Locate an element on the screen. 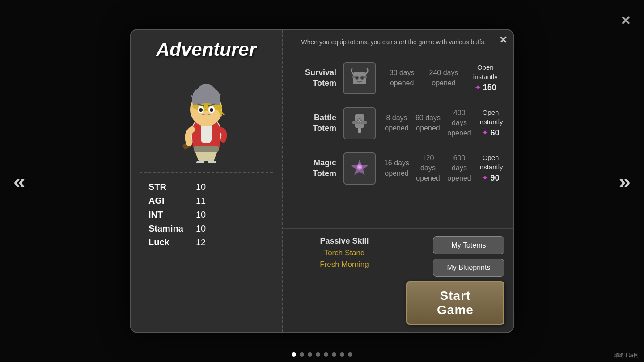 The image size is (644, 362). star-icon-magic: ✦ is located at coordinates (485, 178).